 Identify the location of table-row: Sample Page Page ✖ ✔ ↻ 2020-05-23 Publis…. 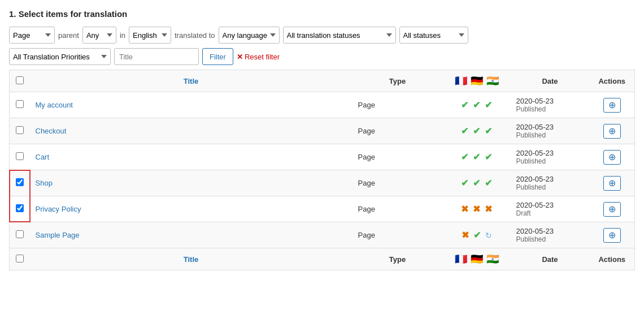
(322, 235).